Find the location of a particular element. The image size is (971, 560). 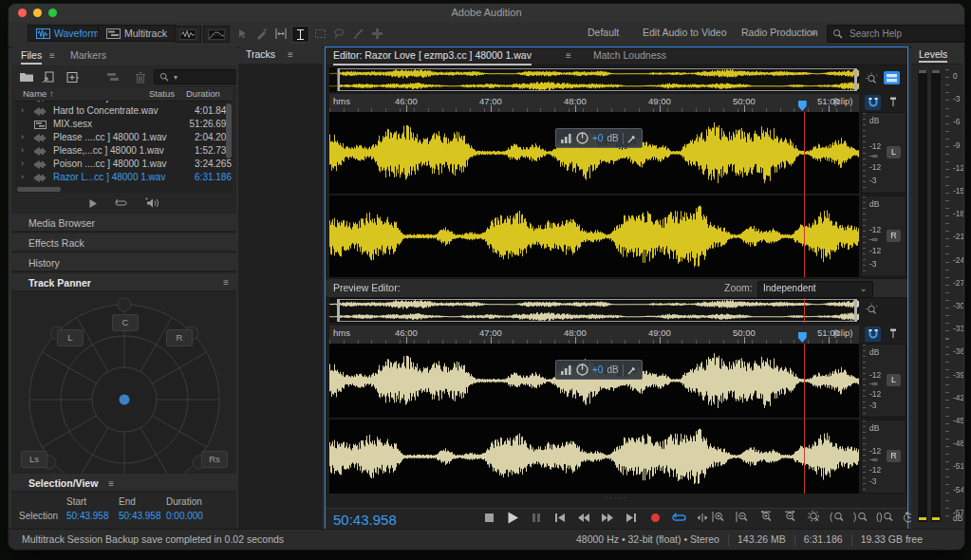

overview-strip is located at coordinates (594, 80).